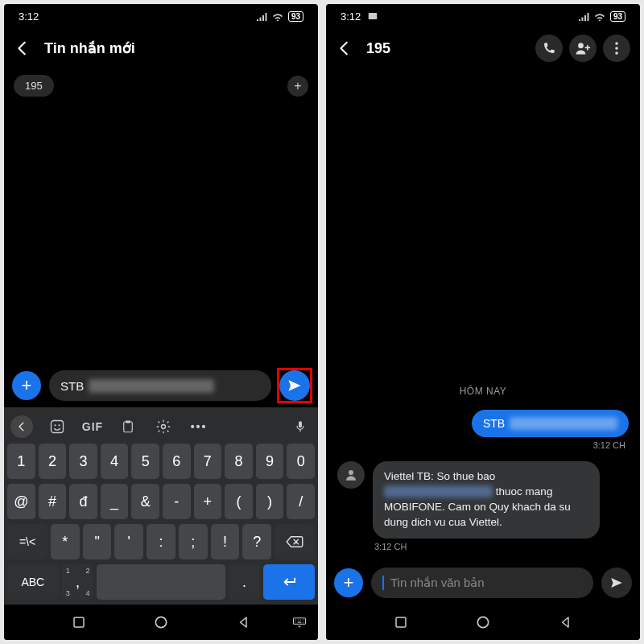 The image size is (644, 644). Describe the element at coordinates (160, 386) in the screenshot. I see `message-input: STB 0000000000` at that location.